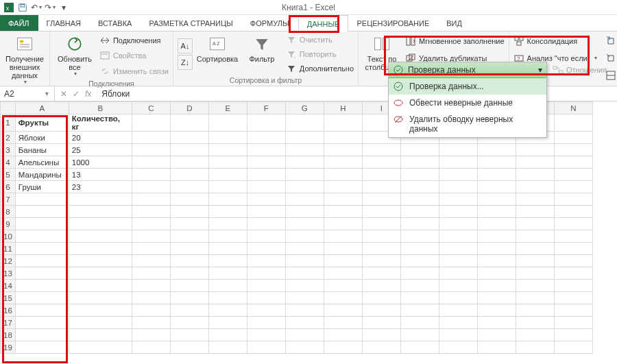 The height and width of the screenshot is (364, 617). What do you see at coordinates (8, 236) in the screenshot?
I see `row-header: 10` at bounding box center [8, 236].